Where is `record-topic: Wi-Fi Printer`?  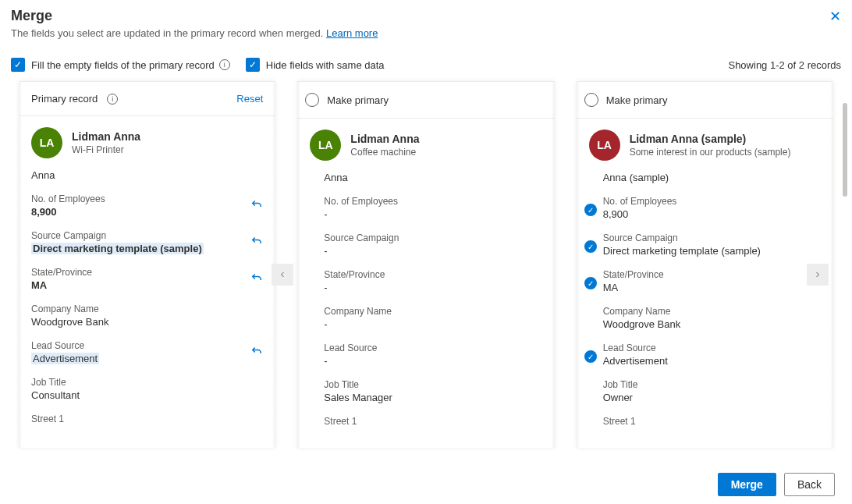 record-topic: Wi-Fi Printer is located at coordinates (106, 150).